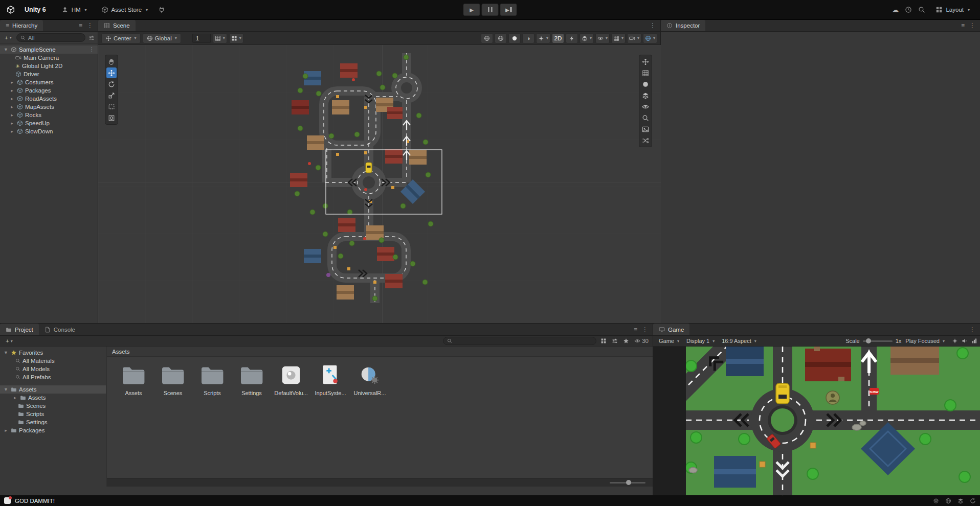 The width and height of the screenshot is (980, 506). What do you see at coordinates (49, 50) in the screenshot?
I see `hierarchy-scene-row: ▼ SampleScene ⋮` at bounding box center [49, 50].